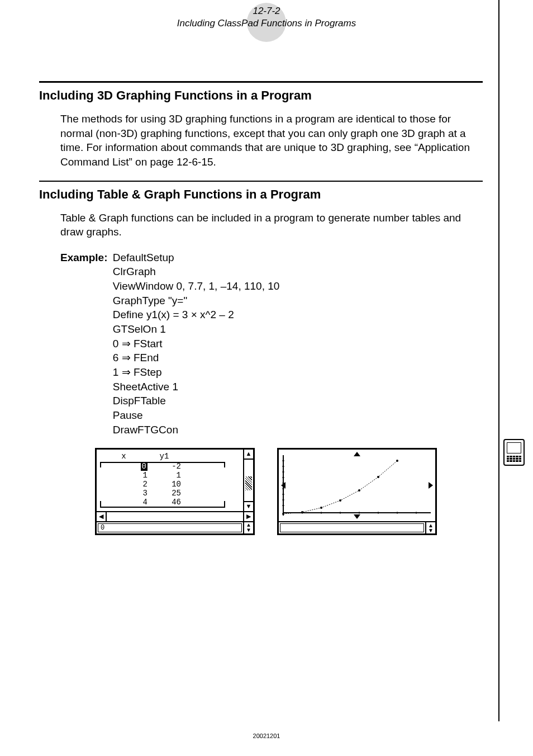 This screenshot has height=756, width=533. Describe the element at coordinates (170, 475) in the screenshot. I see `table-row: 11` at that location.